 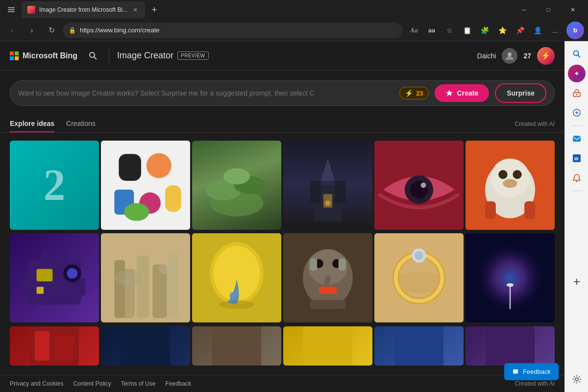 What do you see at coordinates (146, 346) in the screenshot?
I see `grid-image-night-partial` at bounding box center [146, 346].